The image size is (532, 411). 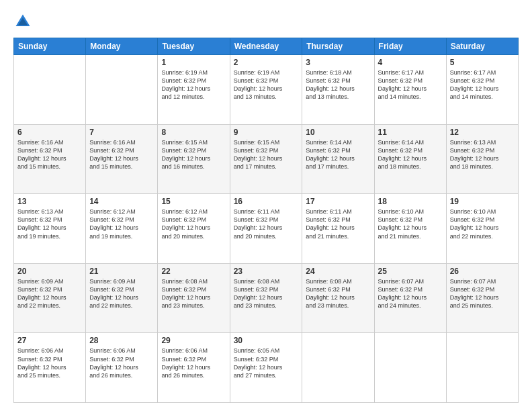 What do you see at coordinates (23, 21) in the screenshot?
I see `logo-icon` at bounding box center [23, 21].